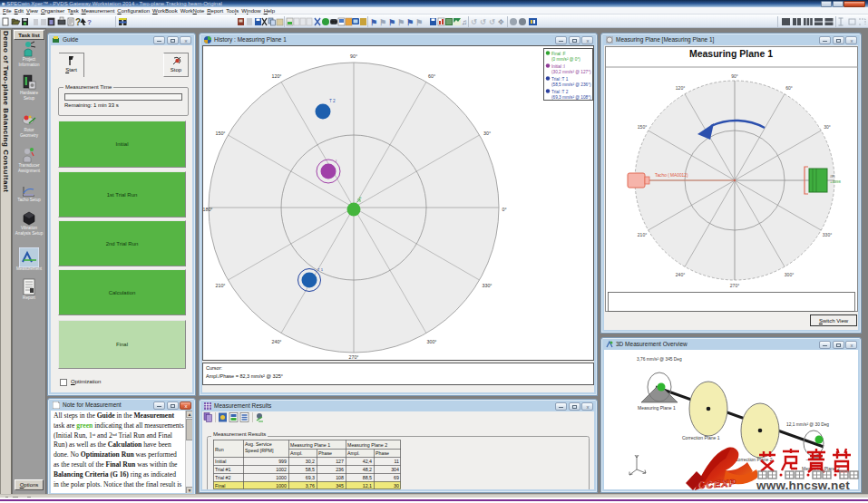  I want to click on svg-text: 108, so click(339, 478).